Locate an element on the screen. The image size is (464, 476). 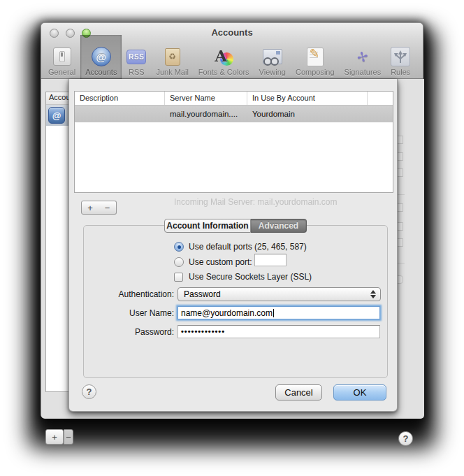
authentication-popup: Password is located at coordinates (280, 294).